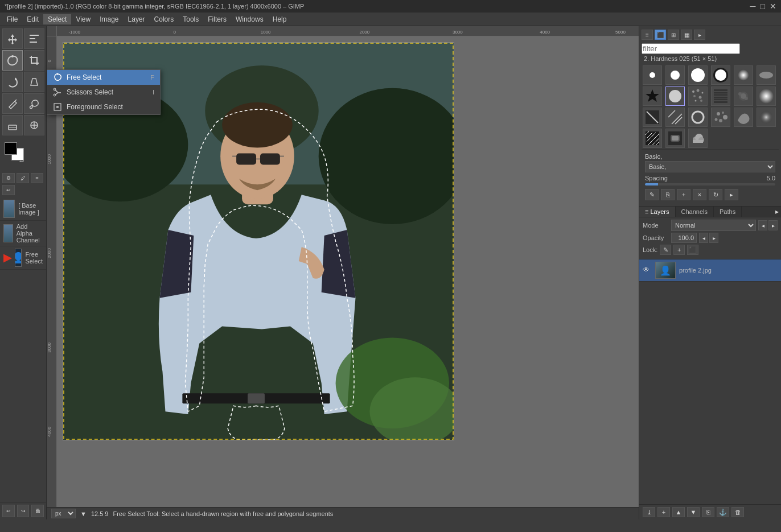 Image resolution: width=781 pixels, height=532 pixels. What do you see at coordinates (738, 512) in the screenshot?
I see `layer-delete-btn: 🗑` at bounding box center [738, 512].